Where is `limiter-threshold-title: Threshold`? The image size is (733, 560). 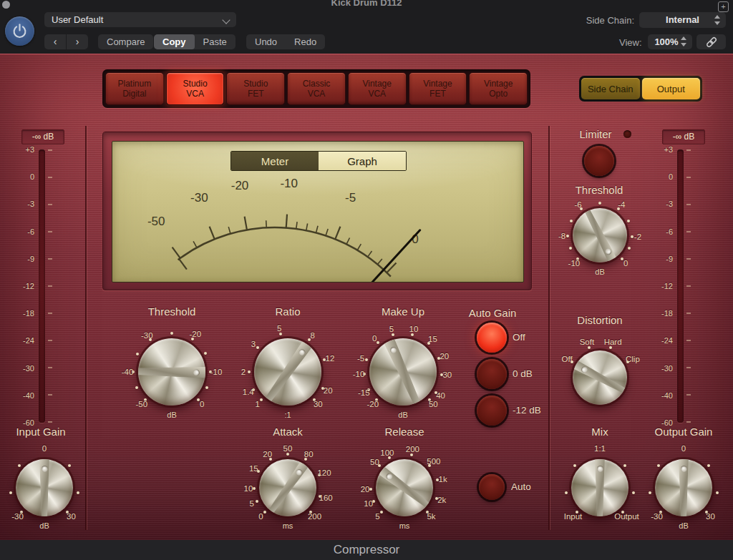 limiter-threshold-title: Threshold is located at coordinates (600, 190).